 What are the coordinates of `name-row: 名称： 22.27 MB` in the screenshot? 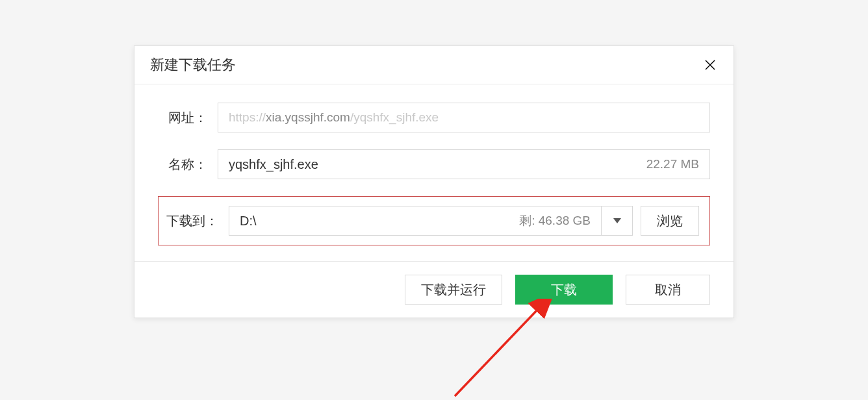 It's located at (434, 164).